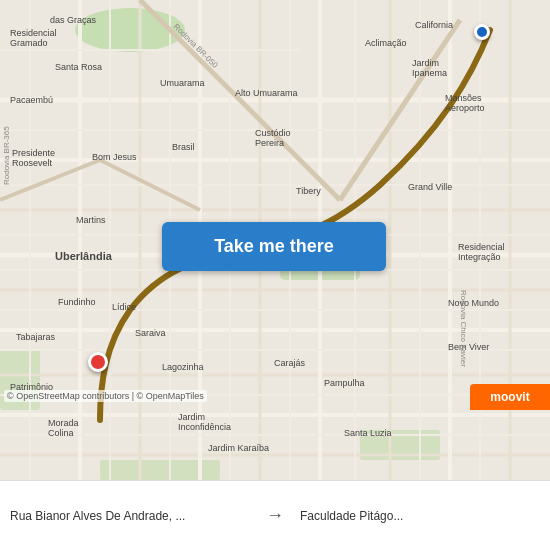 The image size is (550, 550). What do you see at coordinates (420, 516) in the screenshot?
I see `destination-address: Faculdade Pitágo...` at bounding box center [420, 516].